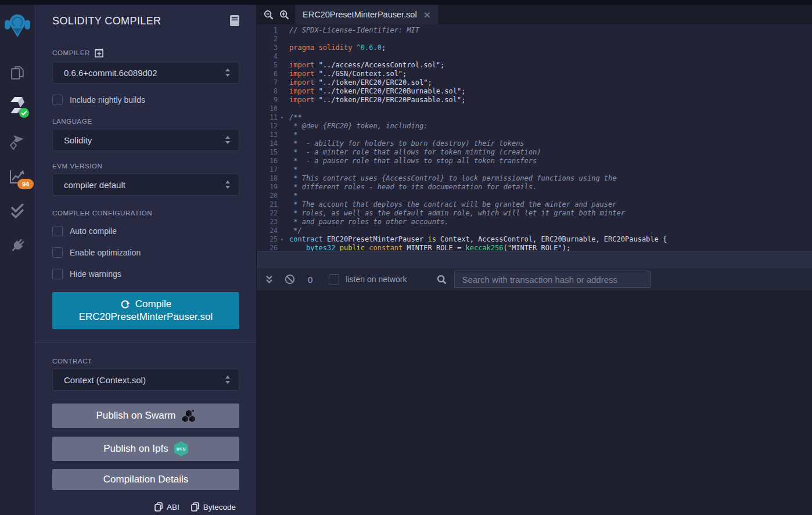 The image size is (812, 515). I want to click on line-number: 6, so click(267, 74).